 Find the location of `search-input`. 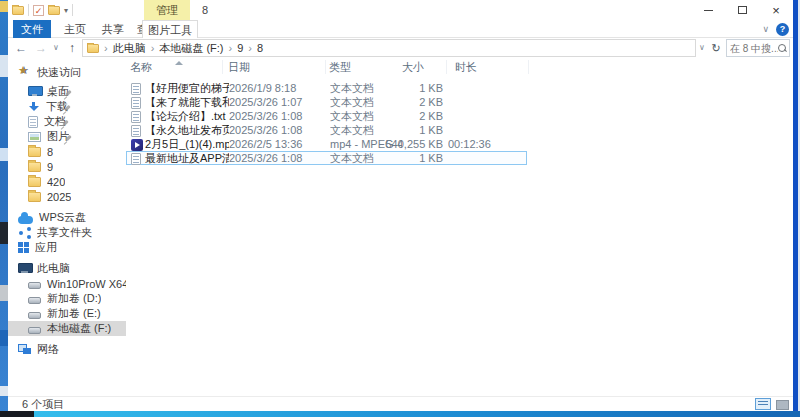

search-input is located at coordinates (754, 48).